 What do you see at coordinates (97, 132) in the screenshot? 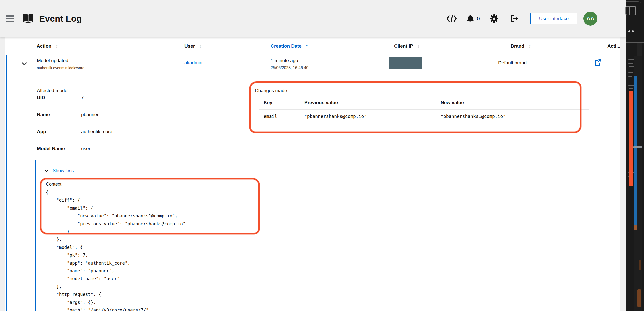
I see `field-value-app: authentik_core` at bounding box center [97, 132].